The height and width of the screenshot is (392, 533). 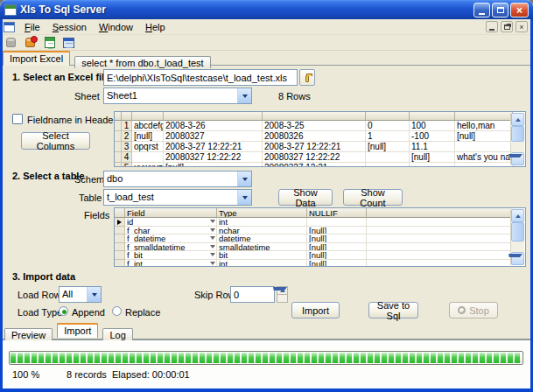 What do you see at coordinates (320, 239) in the screenshot?
I see `fields-grid-row: f_datetimedatetime[null]` at bounding box center [320, 239].